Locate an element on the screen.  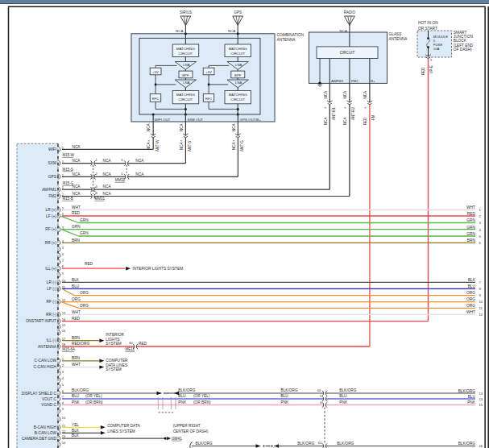
svg-text: BPF is located at coordinates (238, 76).